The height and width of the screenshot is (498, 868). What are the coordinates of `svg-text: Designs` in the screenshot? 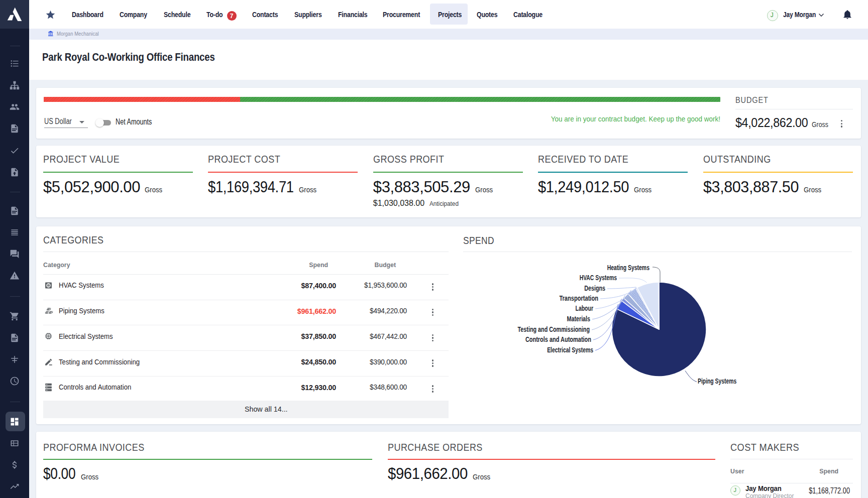 It's located at (595, 288).